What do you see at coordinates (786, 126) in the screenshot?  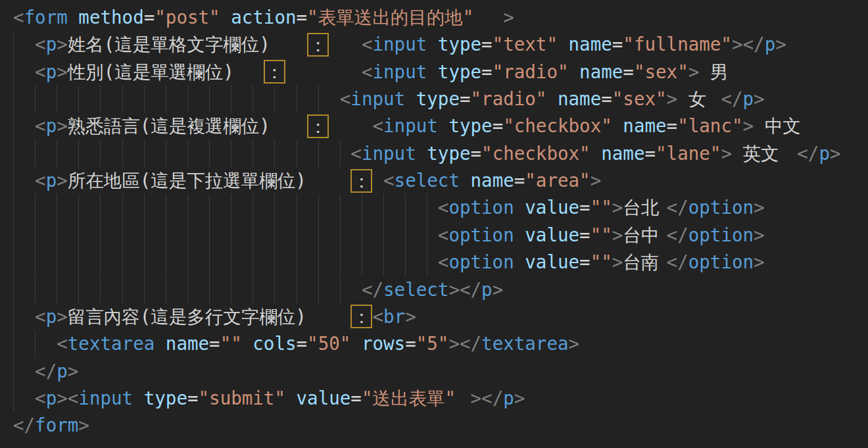 I see `code-token: 中文` at bounding box center [786, 126].